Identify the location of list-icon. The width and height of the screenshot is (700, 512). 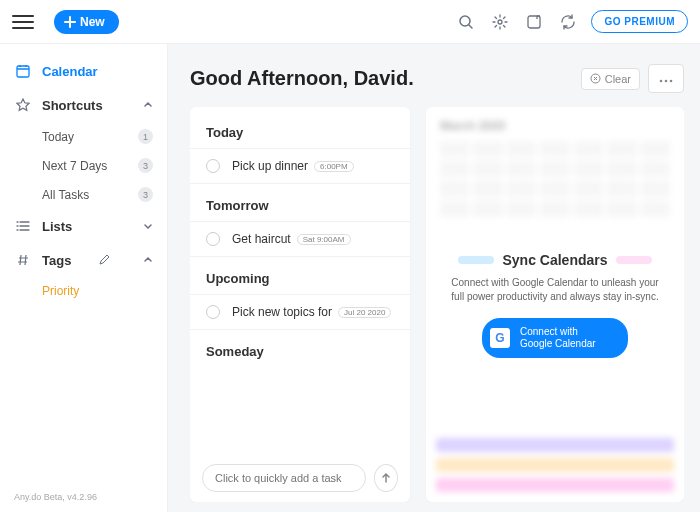
(23, 226).